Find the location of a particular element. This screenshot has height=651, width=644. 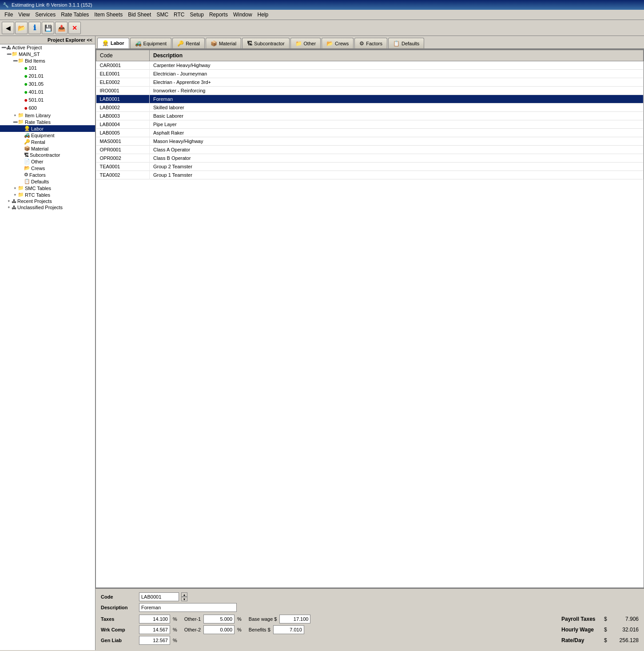

sidebar-item-20101: ● 201.01 is located at coordinates (48, 76).